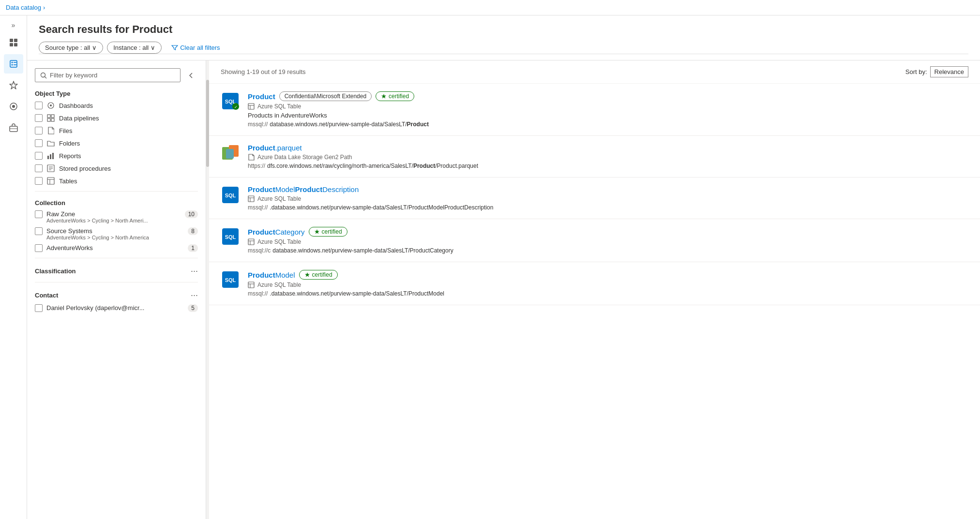  I want to click on certified-icon, so click(384, 96).